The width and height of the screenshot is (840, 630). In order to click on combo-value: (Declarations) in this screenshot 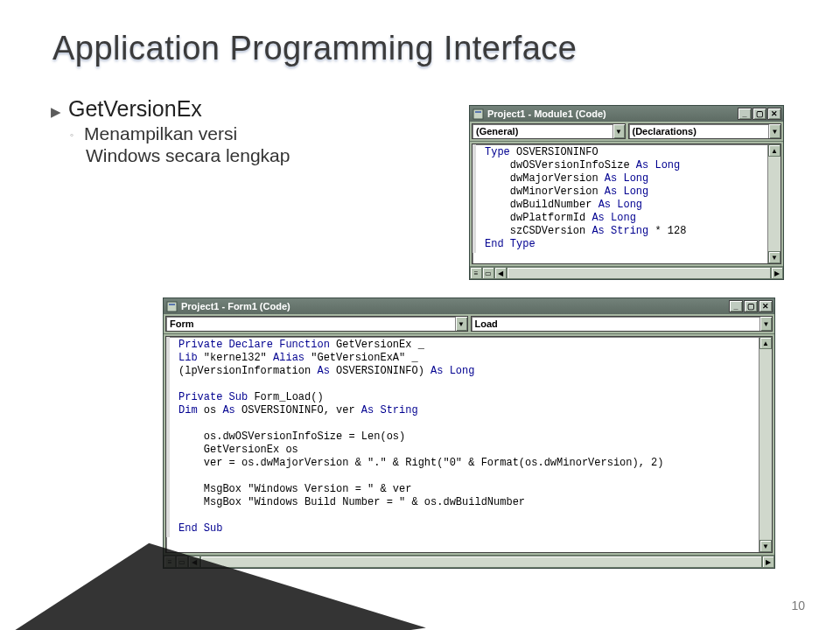, I will do `click(665, 131)`.